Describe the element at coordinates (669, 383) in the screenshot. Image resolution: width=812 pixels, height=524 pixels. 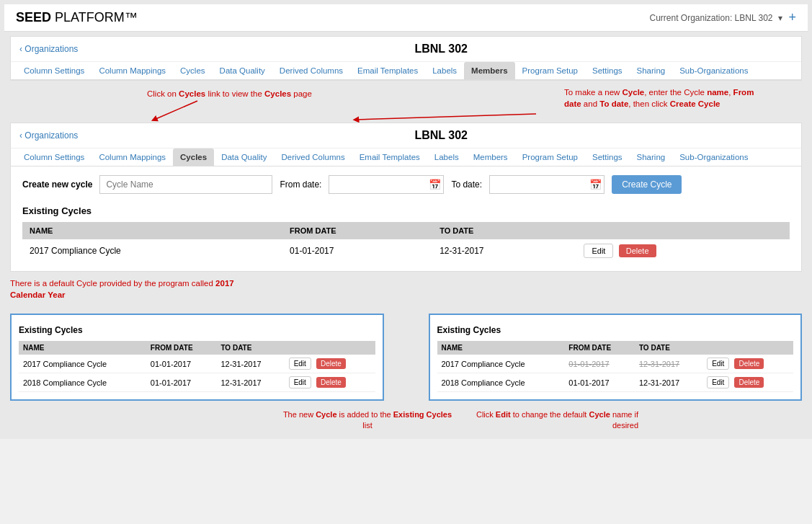
I see `br-row2-to: 12-31-2017` at that location.